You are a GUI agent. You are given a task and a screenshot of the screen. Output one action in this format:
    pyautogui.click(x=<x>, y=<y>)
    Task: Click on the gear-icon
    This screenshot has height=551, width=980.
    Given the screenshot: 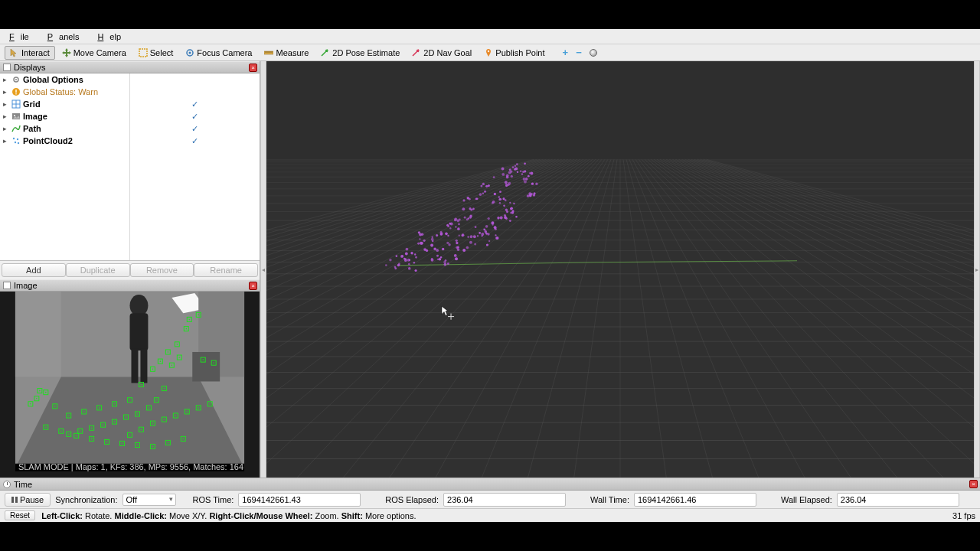 What is the action you would take?
    pyautogui.click(x=16, y=80)
    